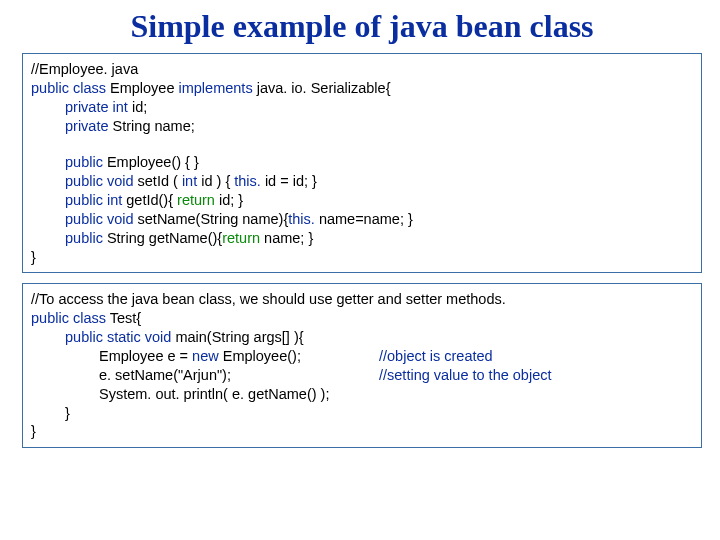 This screenshot has height=540, width=720. What do you see at coordinates (362, 394) in the screenshot?
I see `code-line: System. out. println( e. getName() );` at bounding box center [362, 394].